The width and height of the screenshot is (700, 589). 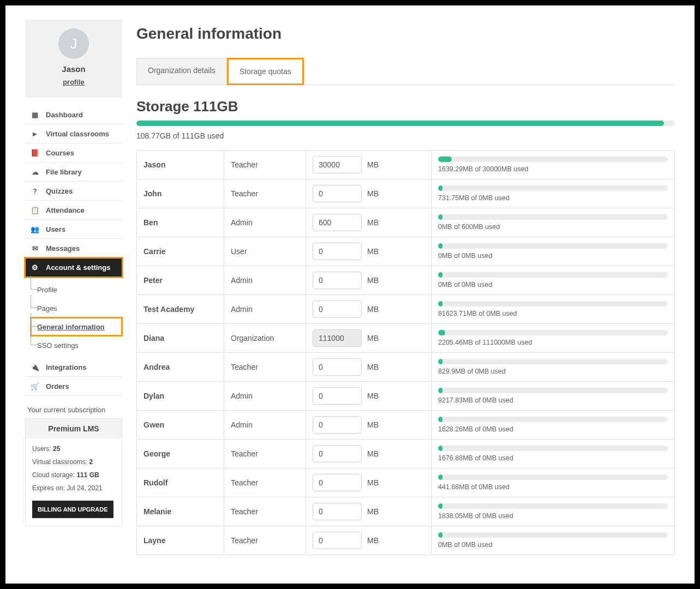 I want to click on classrooms-row: Virtual classrooms: 2, so click(x=74, y=462).